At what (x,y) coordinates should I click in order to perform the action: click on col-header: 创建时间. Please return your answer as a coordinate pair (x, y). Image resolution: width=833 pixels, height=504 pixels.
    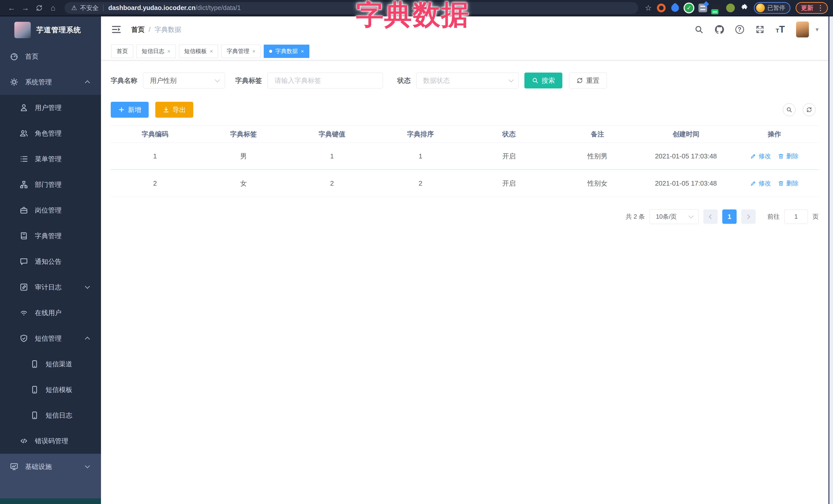
    Looking at the image, I should click on (686, 134).